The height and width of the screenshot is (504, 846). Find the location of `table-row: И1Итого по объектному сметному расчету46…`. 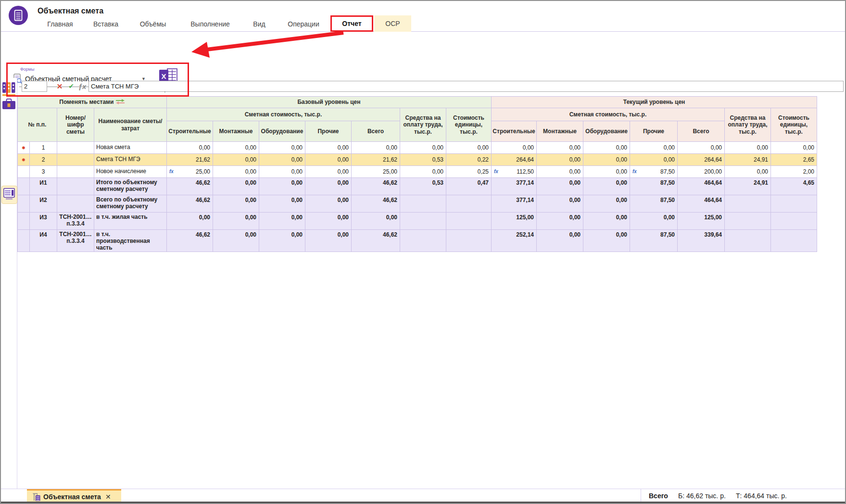

table-row: И1Итого по объектному сметному расчету46… is located at coordinates (417, 187).